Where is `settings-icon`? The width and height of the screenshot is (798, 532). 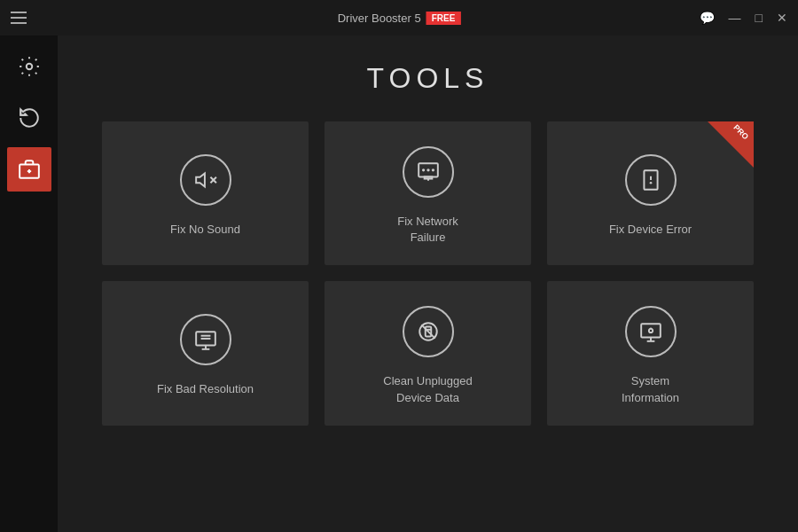
settings-icon is located at coordinates (29, 66).